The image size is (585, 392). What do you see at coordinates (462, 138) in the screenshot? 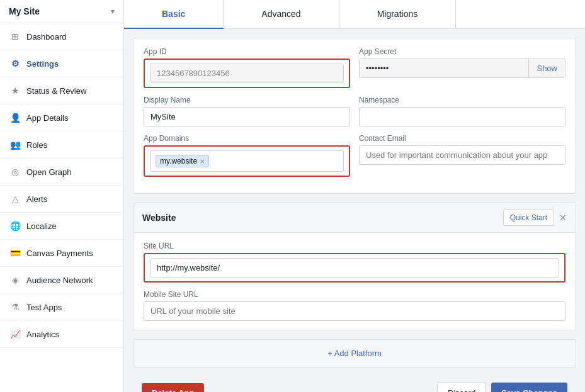
I see `contact-email-label: Contact Email` at bounding box center [462, 138].